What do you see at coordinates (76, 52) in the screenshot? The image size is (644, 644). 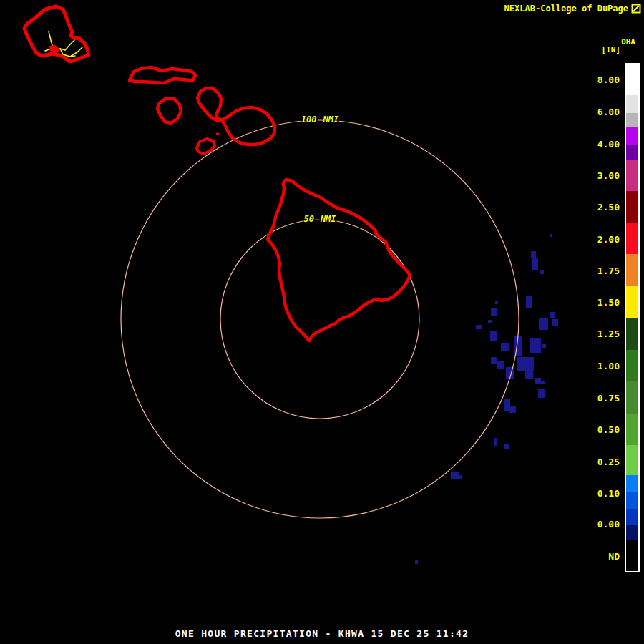 I see `road-line` at bounding box center [76, 52].